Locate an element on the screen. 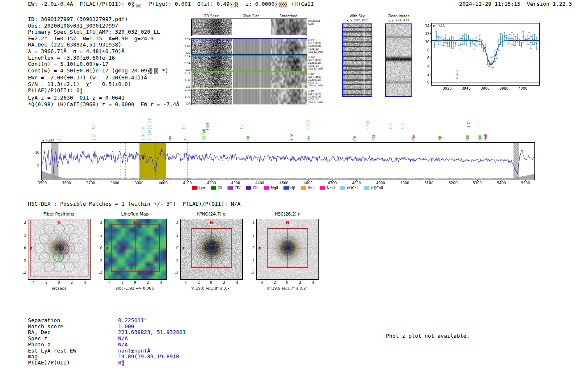 The width and height of the screenshot is (576, 392). cutout-title: Fiber Positions is located at coordinates (59, 214).